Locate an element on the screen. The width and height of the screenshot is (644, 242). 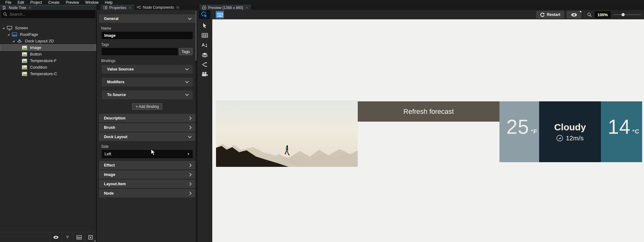
section-value-sources: Value Sources is located at coordinates (147, 69).